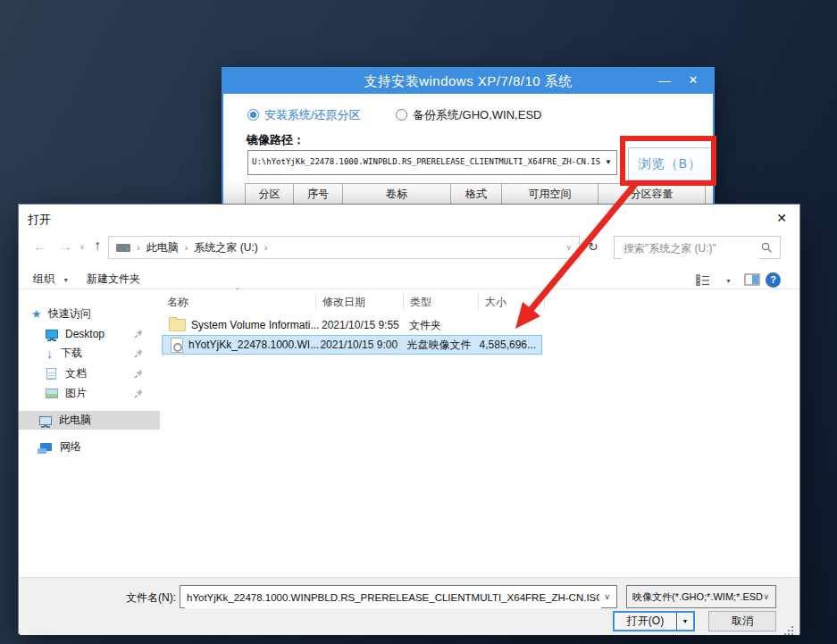 The height and width of the screenshot is (644, 837). Describe the element at coordinates (468, 81) in the screenshot. I see `installer-title: 支持安装windows XP/7/8/10 系统` at that location.